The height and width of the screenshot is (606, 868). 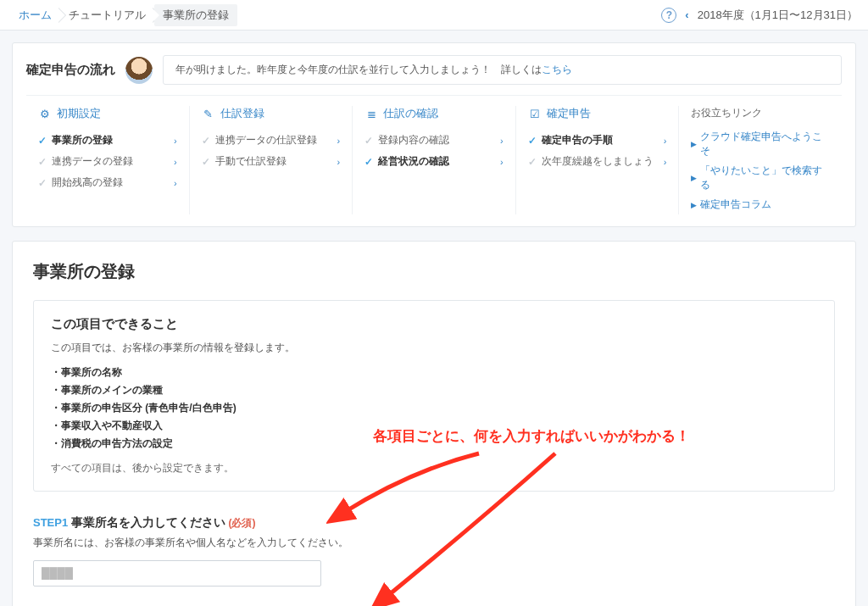 What do you see at coordinates (598, 141) in the screenshot?
I see `flow-item: ✓確定申告の手順›` at bounding box center [598, 141].